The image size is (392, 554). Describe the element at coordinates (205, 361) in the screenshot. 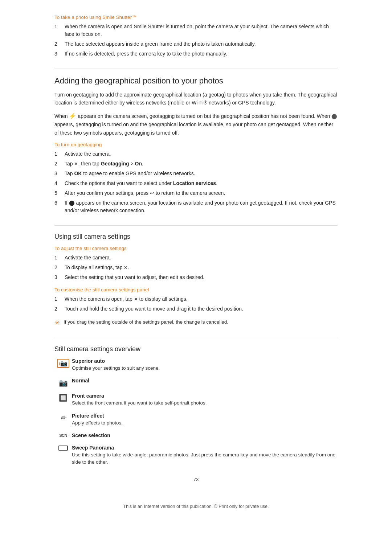

I see `setting-title: Superior auto` at that location.